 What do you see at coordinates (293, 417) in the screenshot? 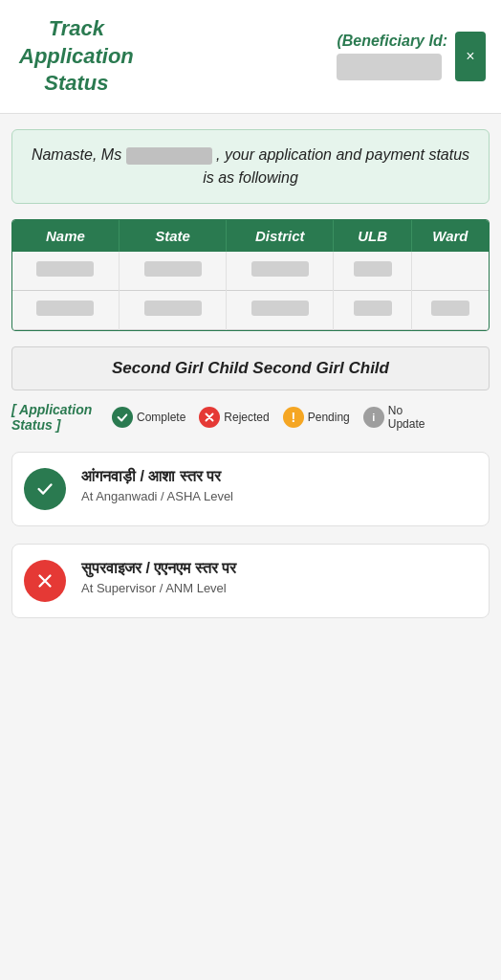
I see `pending-symbol: !` at bounding box center [293, 417].